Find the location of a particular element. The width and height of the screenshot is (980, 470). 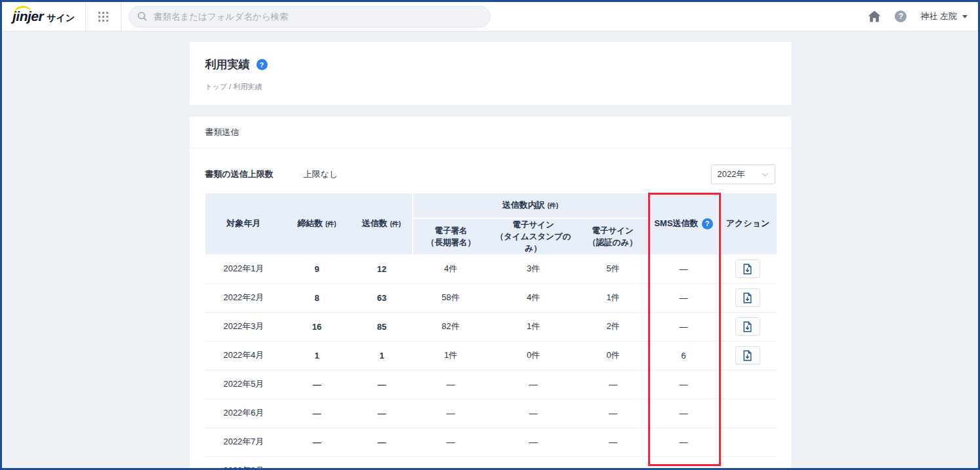

page-title-help-icon: ? is located at coordinates (262, 64).